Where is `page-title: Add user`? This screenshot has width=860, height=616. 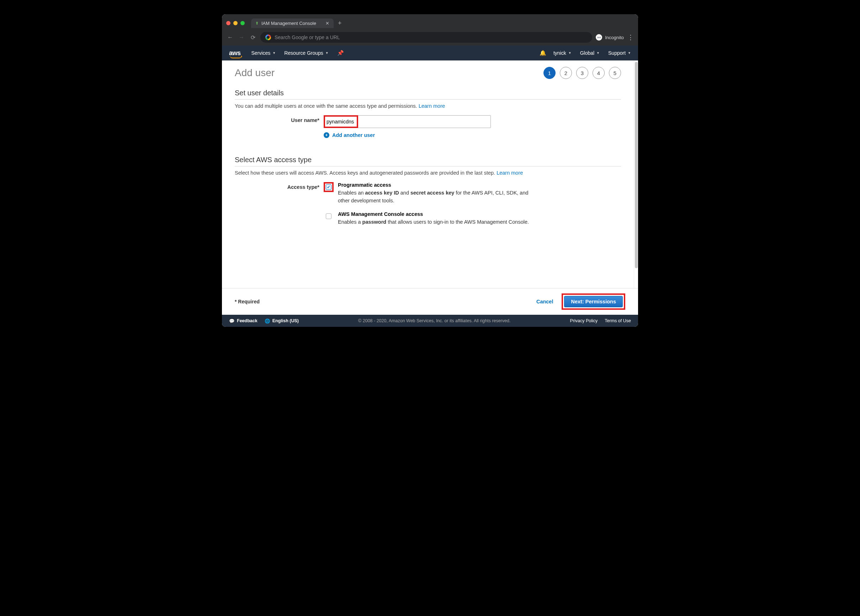 page-title: Add user is located at coordinates (255, 73).